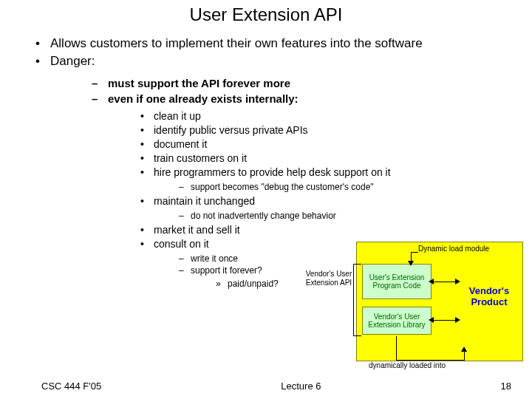 The width and height of the screenshot is (532, 399). I want to click on sub-maintain: maintain it unchanged do not inadvertent…, so click(309, 208).